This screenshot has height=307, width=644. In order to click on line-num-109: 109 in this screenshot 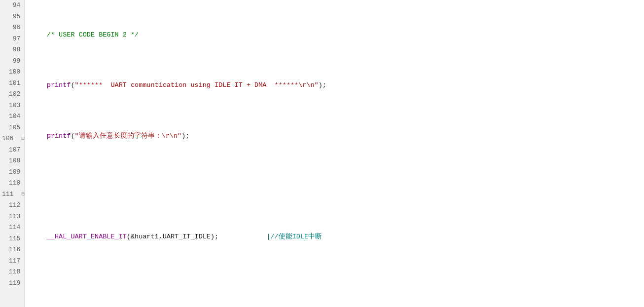, I will do `click(11, 173)`.